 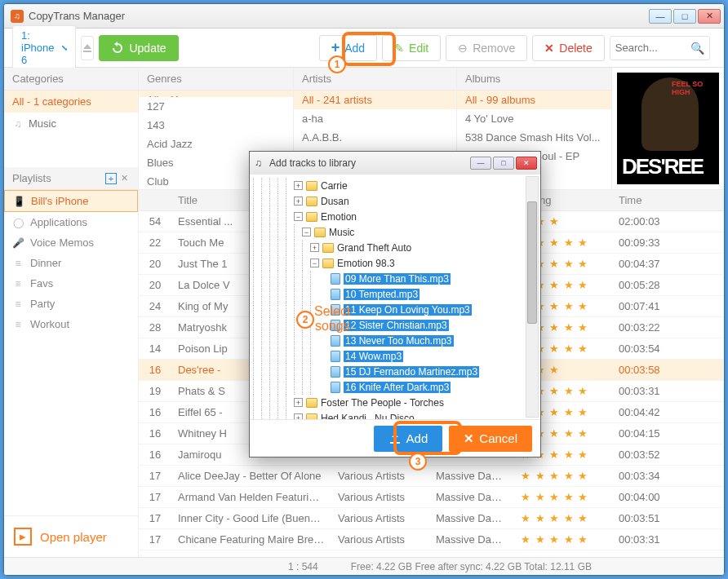 I want to click on tree-node: 13 Never Too Much.mp3, so click(x=395, y=341).